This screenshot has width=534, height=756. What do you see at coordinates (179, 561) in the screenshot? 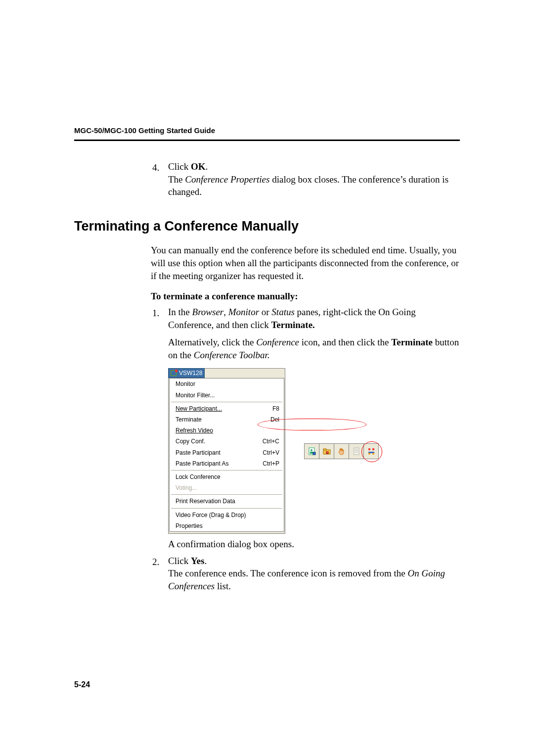
I see `s2a: Click` at bounding box center [179, 561].